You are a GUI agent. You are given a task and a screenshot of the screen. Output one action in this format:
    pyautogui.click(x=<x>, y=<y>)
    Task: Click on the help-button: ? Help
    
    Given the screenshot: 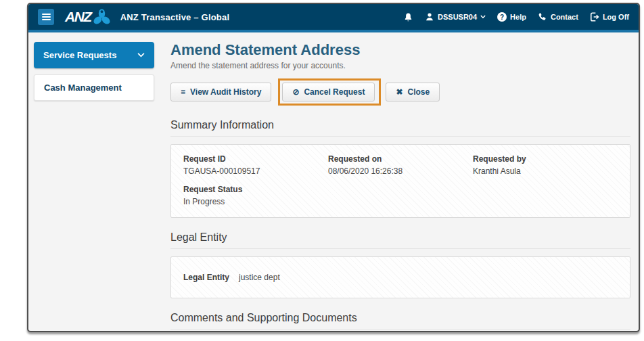 What is the action you would take?
    pyautogui.click(x=511, y=17)
    